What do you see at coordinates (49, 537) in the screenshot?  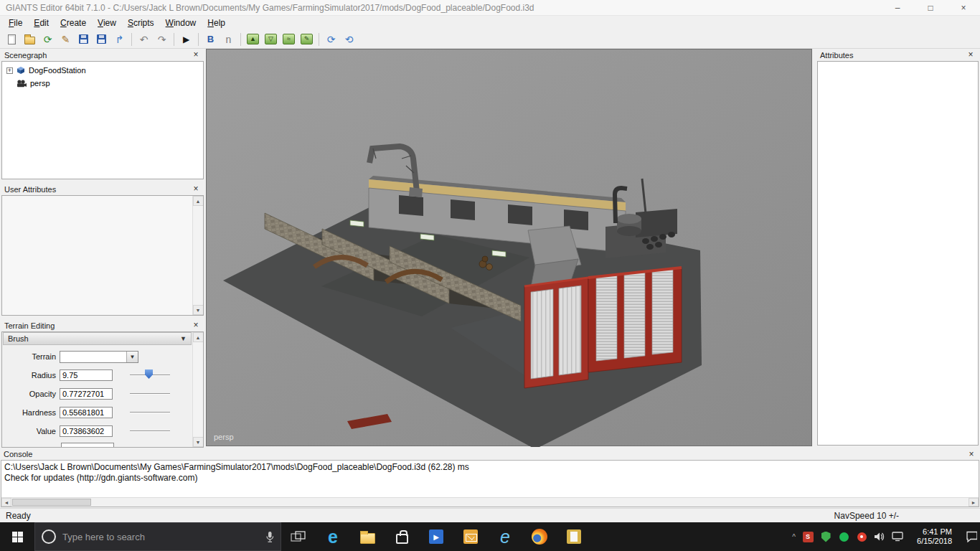 I see `cortana-icon` at bounding box center [49, 537].